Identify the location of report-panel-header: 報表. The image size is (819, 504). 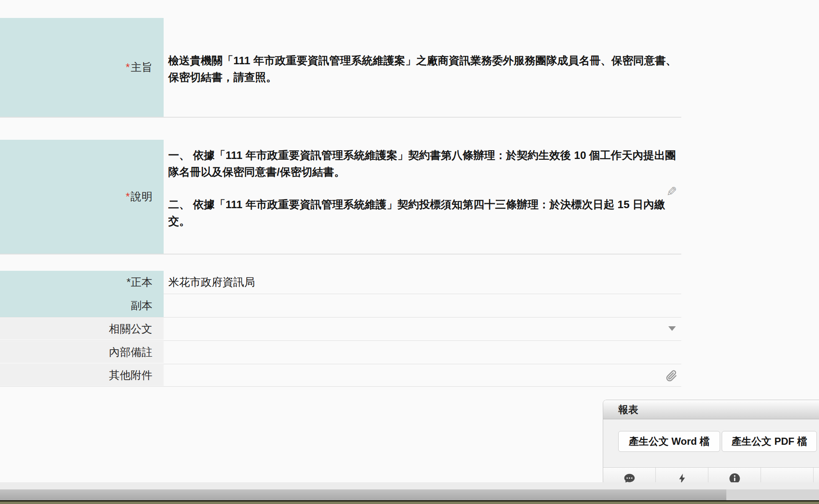
(711, 410).